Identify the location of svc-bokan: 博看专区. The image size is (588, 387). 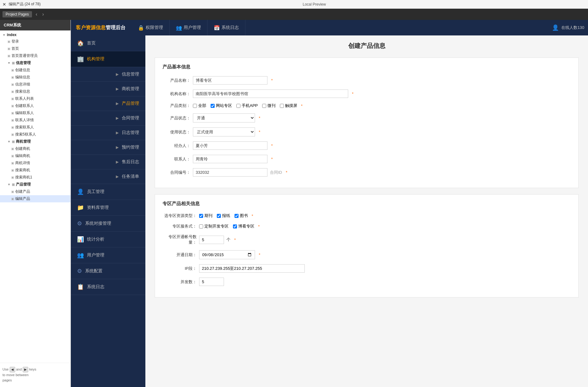
(244, 226).